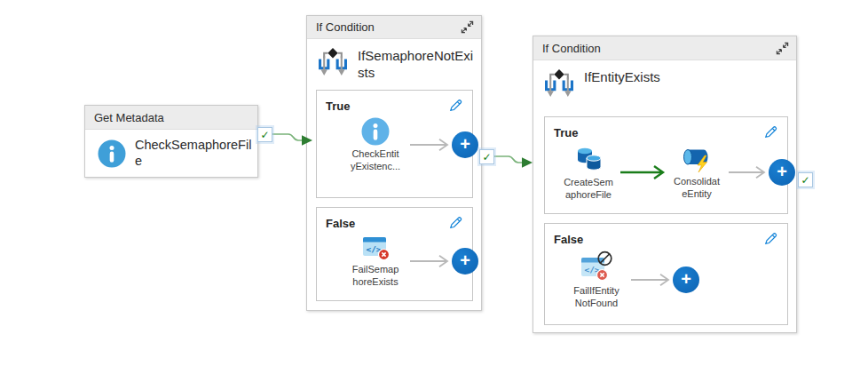 The width and height of the screenshot is (868, 366). I want to click on activity-fail-semaphore-label: FailSemap horeExists, so click(376, 275).